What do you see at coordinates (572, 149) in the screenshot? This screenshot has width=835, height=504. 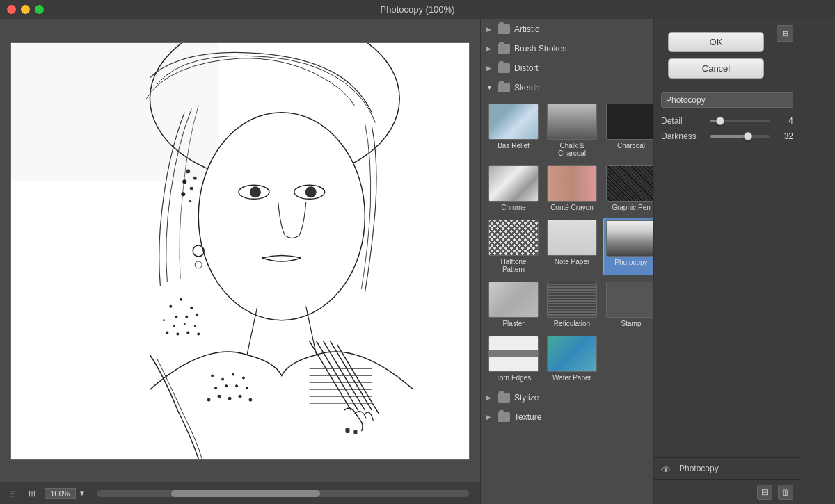 I see `filter-chalk-charcoal-label: Chalk & Charcoal` at bounding box center [572, 149].